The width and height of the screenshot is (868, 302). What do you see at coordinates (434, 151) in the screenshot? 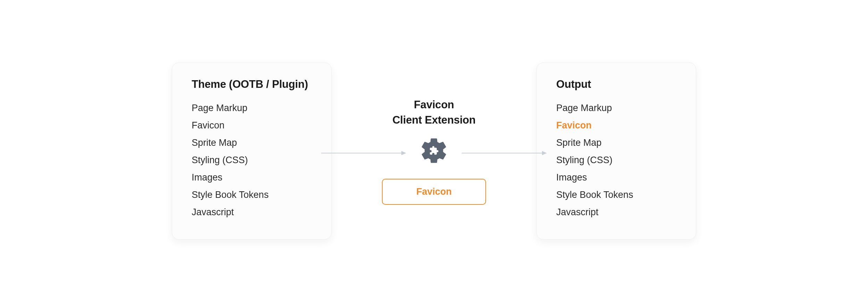
I see `middle-section: Favicon Client Extension` at bounding box center [434, 151].